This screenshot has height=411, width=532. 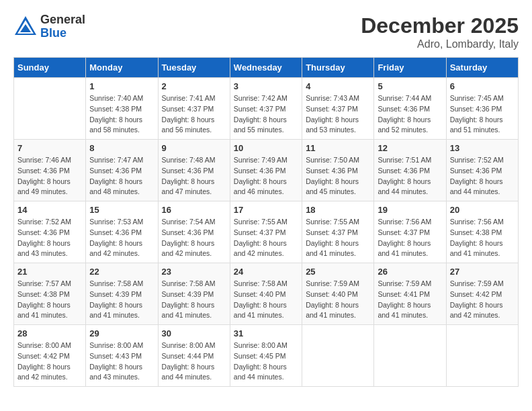 I want to click on logo-general: General, so click(x=63, y=20).